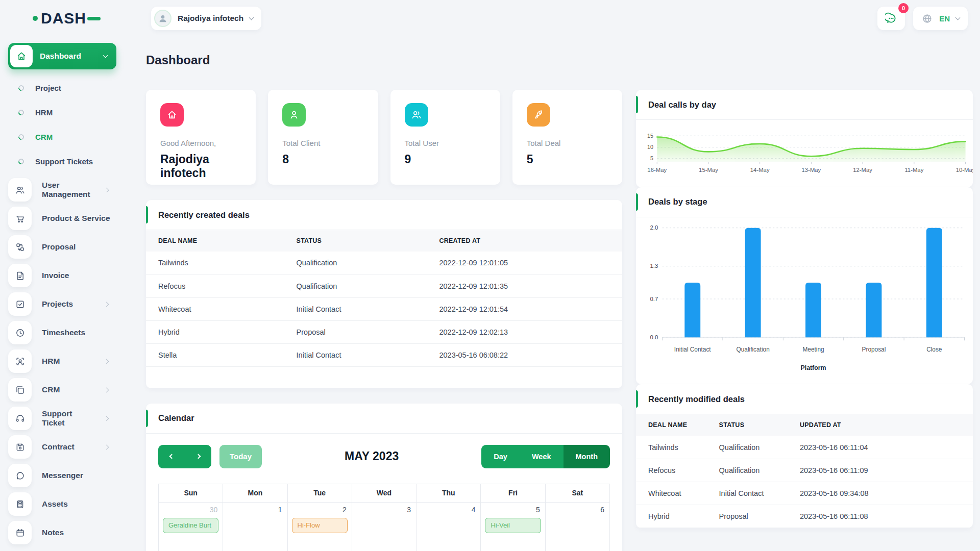  I want to click on table-cell: 2023-05-16 06:11:08, so click(880, 516).